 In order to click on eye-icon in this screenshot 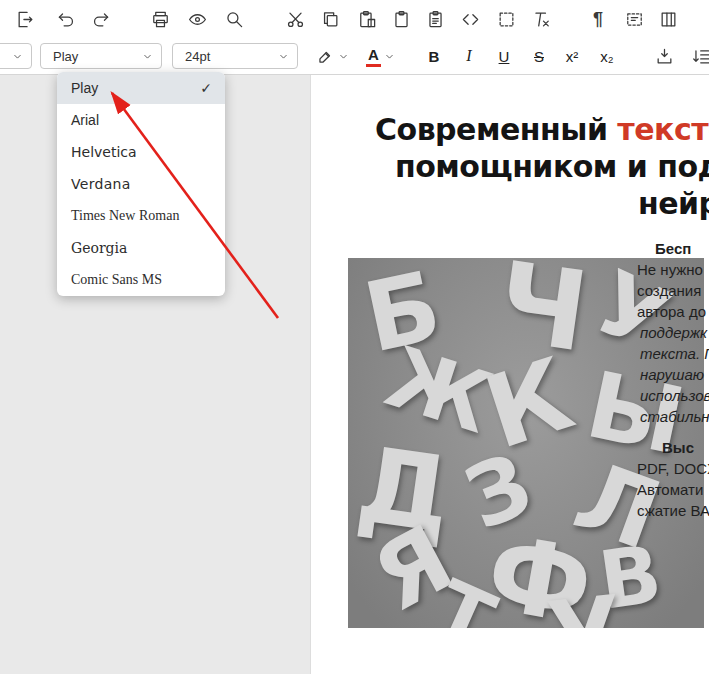, I will do `click(198, 20)`.